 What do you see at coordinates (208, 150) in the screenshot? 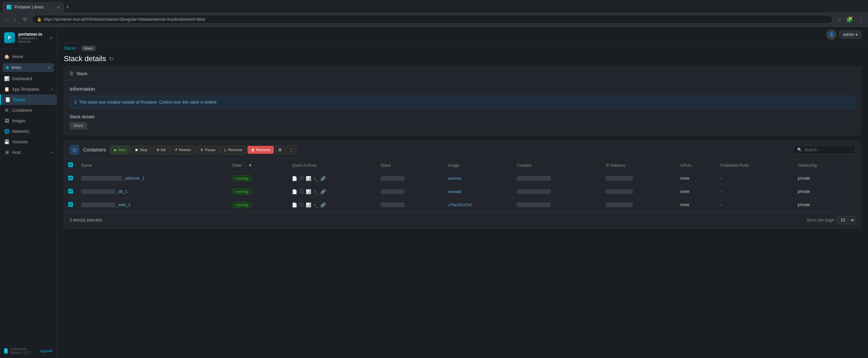
I see `pause-button: ⏸ Pause` at bounding box center [208, 150].